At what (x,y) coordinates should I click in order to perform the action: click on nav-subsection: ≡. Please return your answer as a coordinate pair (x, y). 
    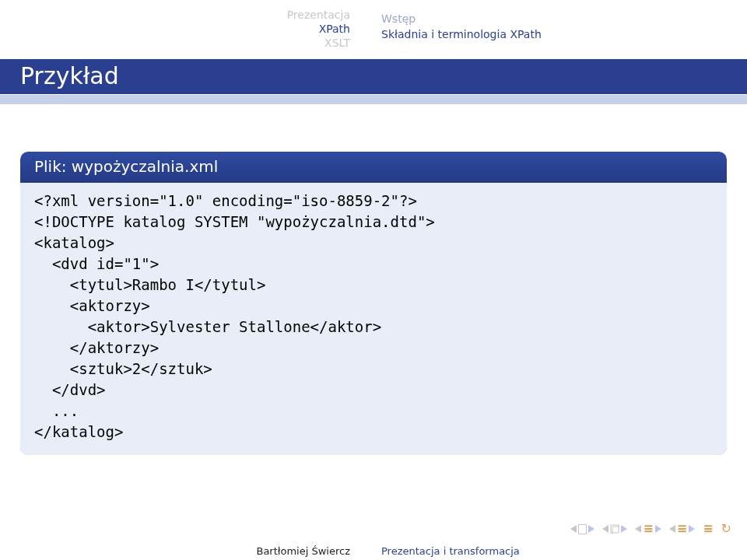
    Looking at the image, I should click on (647, 529).